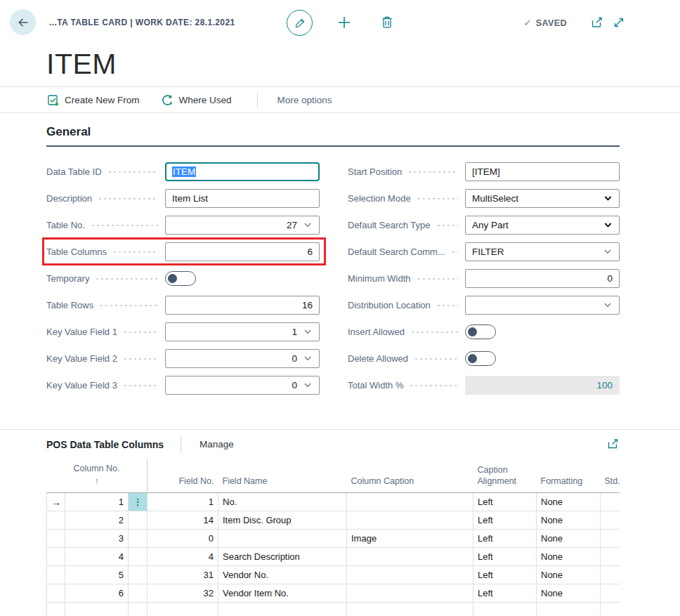  Describe the element at coordinates (97, 594) in the screenshot. I see `cell-column-no: 6` at that location.